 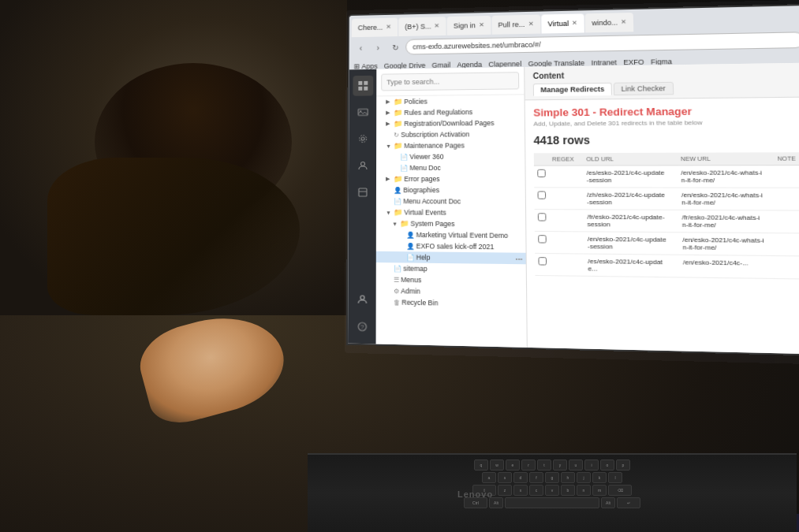 What do you see at coordinates (416, 102) in the screenshot?
I see `tree-item-label: Policies` at bounding box center [416, 102].